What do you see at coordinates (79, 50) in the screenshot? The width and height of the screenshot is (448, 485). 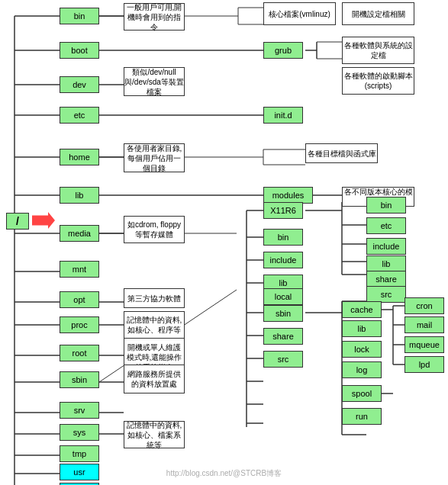 I see `boot-node: boot` at bounding box center [79, 50].